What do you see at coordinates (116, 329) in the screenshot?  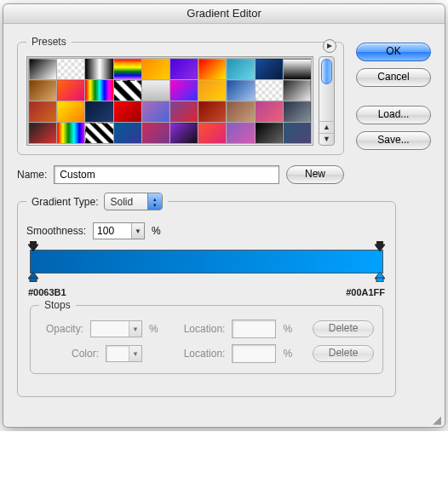 I see `opacity-input: ▼` at bounding box center [116, 329].